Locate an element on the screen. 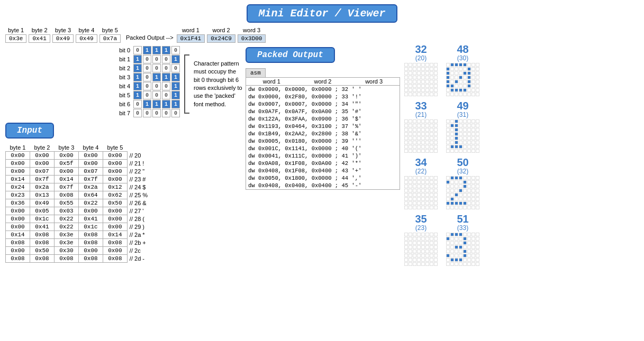  char-pixel-49-r3-c2 is located at coordinates (456, 134).